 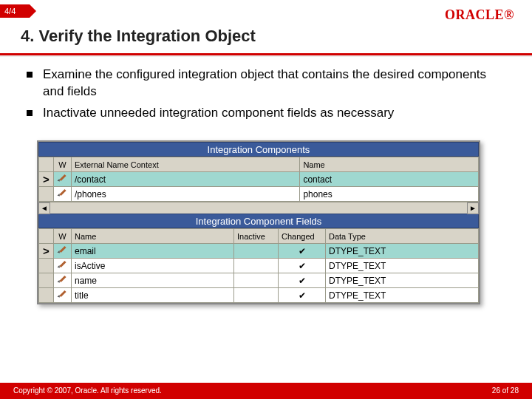 What do you see at coordinates (259, 251) in the screenshot?
I see `table-row: > email ✔ DTYPE_TEXT` at bounding box center [259, 251].